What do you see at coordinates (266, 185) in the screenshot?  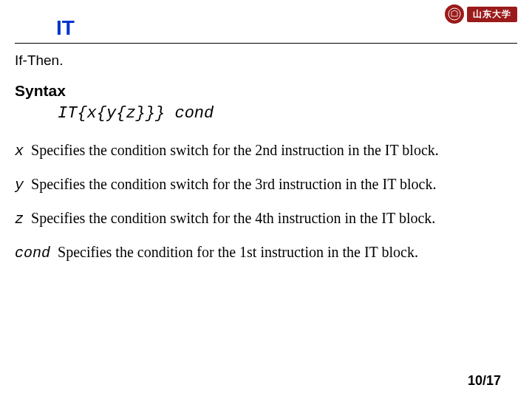 I see `param-y: y Specifies the condition switch for the…` at bounding box center [266, 185].